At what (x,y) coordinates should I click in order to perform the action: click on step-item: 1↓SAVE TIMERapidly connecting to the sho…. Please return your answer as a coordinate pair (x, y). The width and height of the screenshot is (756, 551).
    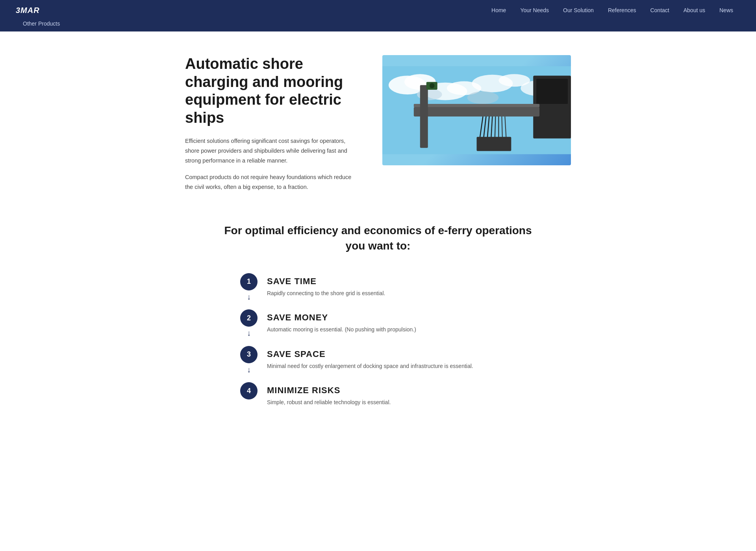
    Looking at the image, I should click on (378, 291).